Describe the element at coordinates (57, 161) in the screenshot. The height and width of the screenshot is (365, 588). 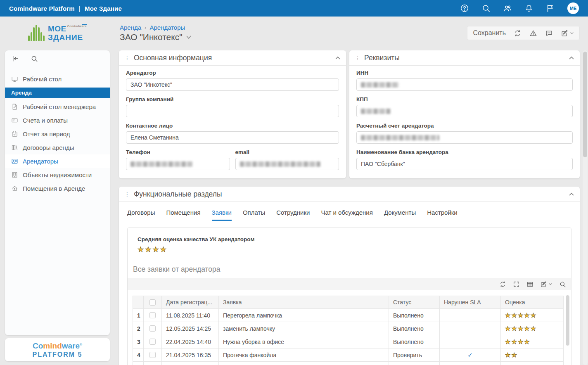
I see `sidebar-item-idcard: Арендаторы` at that location.